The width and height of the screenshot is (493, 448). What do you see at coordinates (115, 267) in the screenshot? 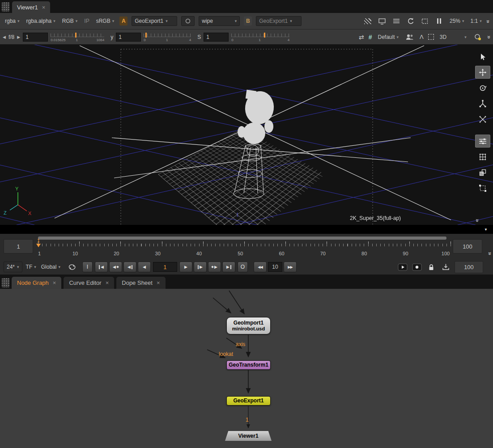
I see `prev-icon: ◀` at bounding box center [115, 267].